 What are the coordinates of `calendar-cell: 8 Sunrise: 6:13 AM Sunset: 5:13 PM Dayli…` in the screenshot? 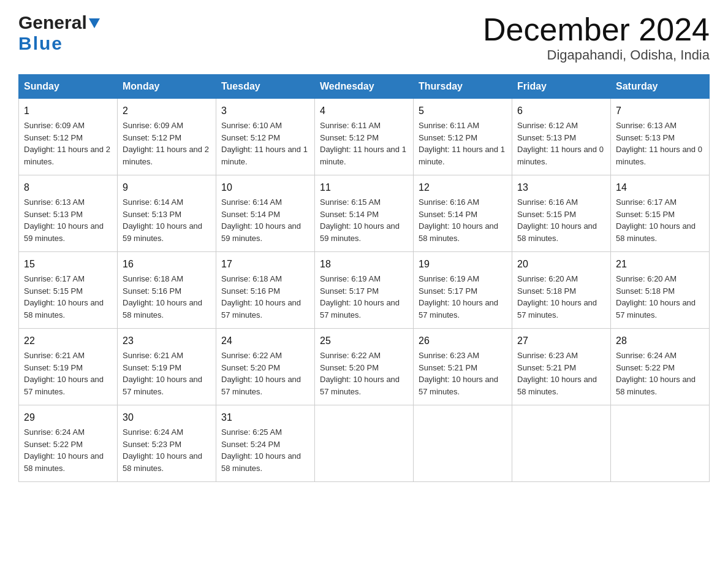 It's located at (69, 213).